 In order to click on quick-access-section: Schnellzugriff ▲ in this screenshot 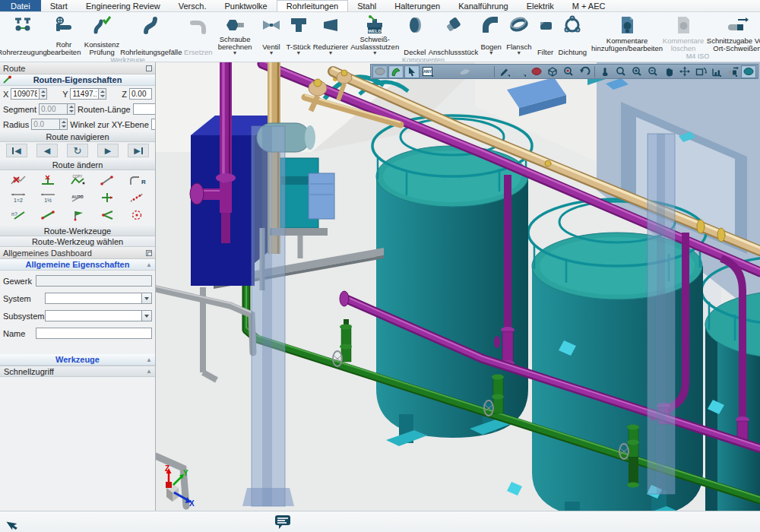, I will do `click(78, 371)`.